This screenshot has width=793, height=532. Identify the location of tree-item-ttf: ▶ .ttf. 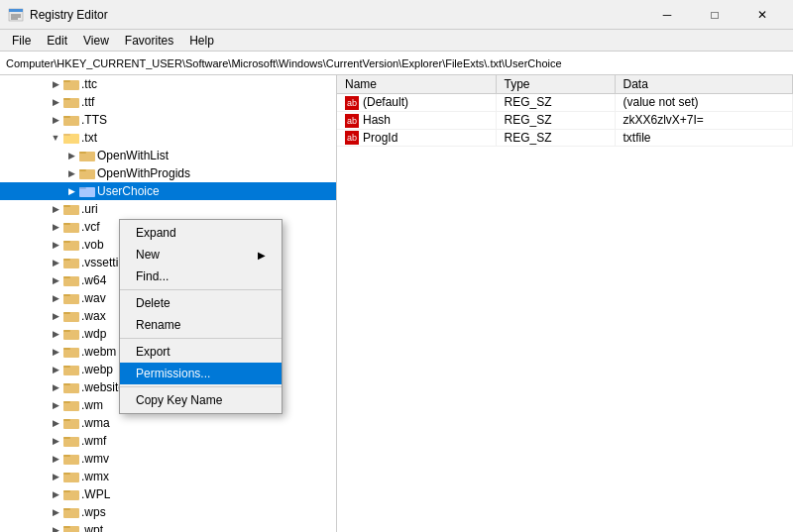
(169, 102).